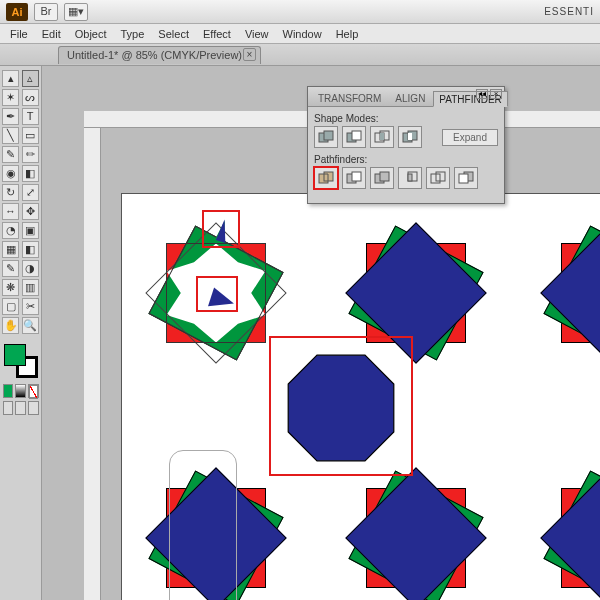 Image resolution: width=600 pixels, height=600 pixels. Describe the element at coordinates (21, 391) in the screenshot. I see `fill-mode-row` at that location.